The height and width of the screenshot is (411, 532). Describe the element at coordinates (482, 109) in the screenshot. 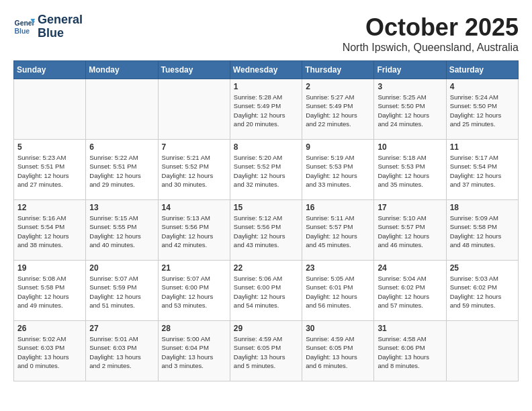

I see `calendar-cell: 4Sunrise: 5:24 AM Sunset: 5:50 PM Daylig…` at that location.